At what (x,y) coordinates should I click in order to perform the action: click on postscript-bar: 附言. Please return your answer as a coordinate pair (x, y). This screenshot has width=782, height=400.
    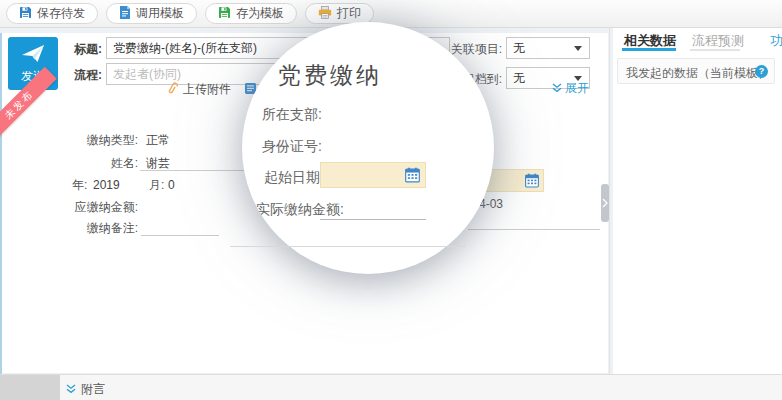
    Looking at the image, I should click on (391, 387).